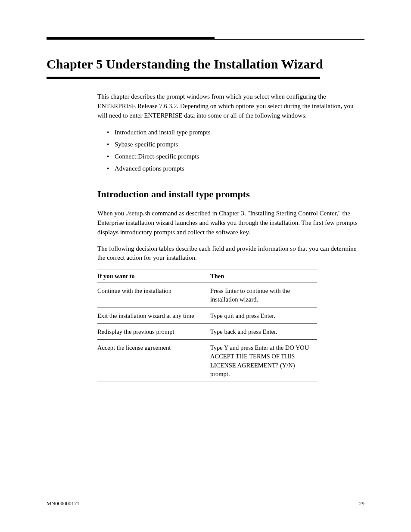 This screenshot has height=532, width=411. Describe the element at coordinates (231, 254) in the screenshot. I see `section-paragraph: The following decision tables describe e…` at that location.